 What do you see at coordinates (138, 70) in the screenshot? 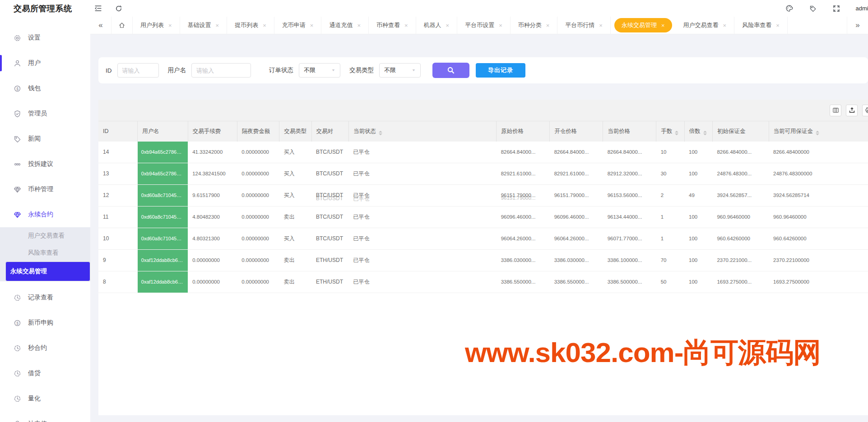
I see `id-filter-input` at bounding box center [138, 70].